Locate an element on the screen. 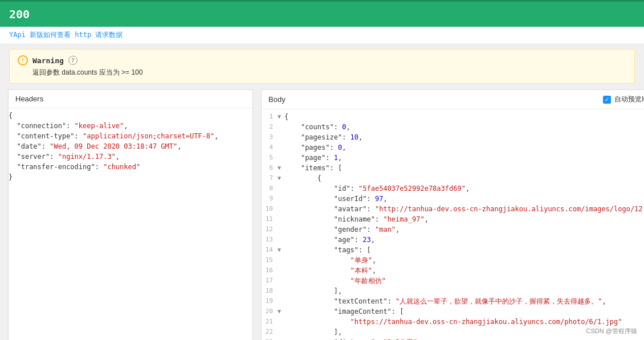 The image size is (644, 340). body-line-10: 10 "avatar": "http://tanhua-dev.oss-cn-z… is located at coordinates (453, 209).